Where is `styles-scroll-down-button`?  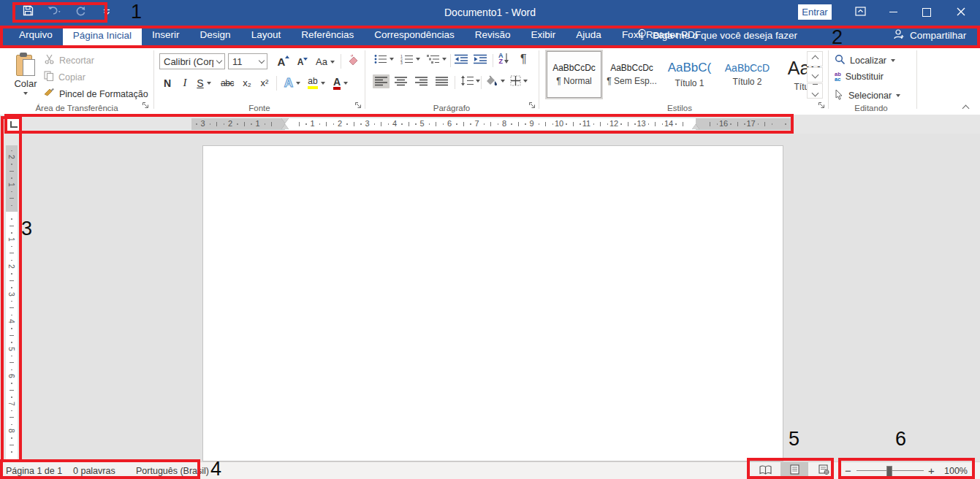
styles-scroll-down-button is located at coordinates (815, 74).